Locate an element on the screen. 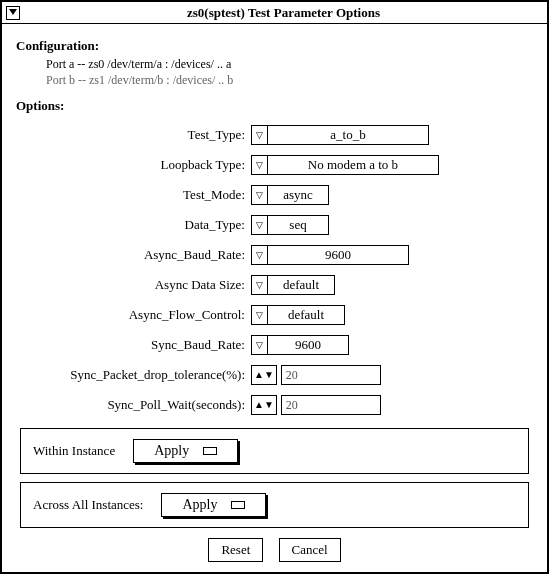 Image resolution: width=549 pixels, height=574 pixels. titlebar: zs0(sptest) Test Parameter Options is located at coordinates (274, 13).